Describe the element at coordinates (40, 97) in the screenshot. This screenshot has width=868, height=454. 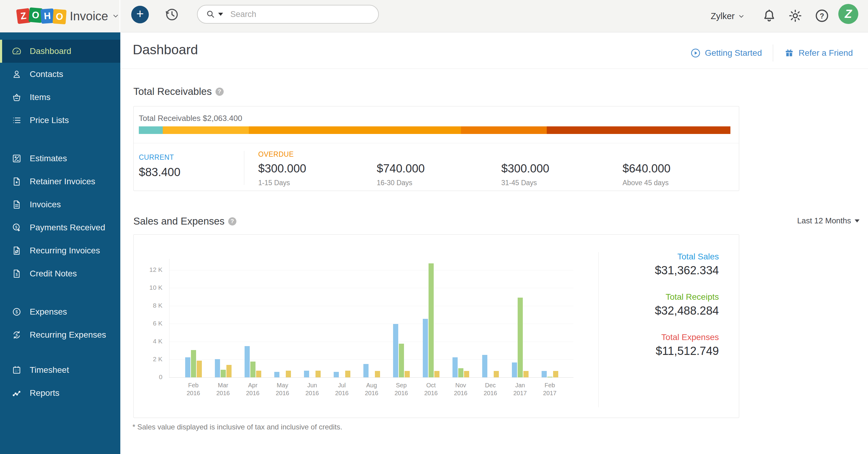
I see `sidebar-item-label: Items` at that location.